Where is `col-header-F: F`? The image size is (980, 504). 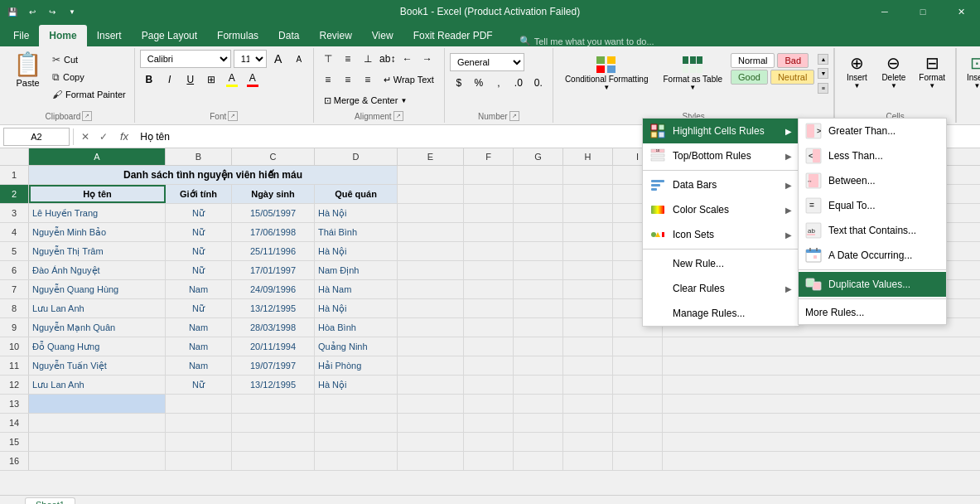
col-header-F: F is located at coordinates (489, 157).